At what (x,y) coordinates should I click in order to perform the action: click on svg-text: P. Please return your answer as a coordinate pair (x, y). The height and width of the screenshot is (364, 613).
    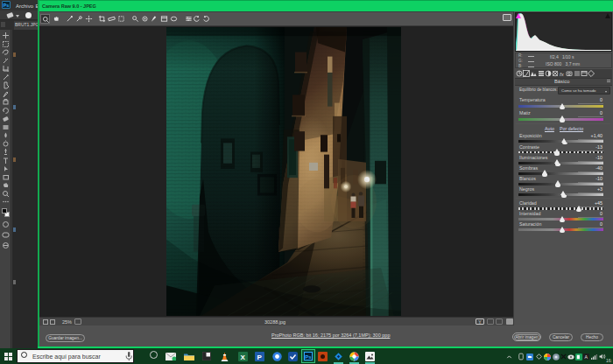
    Looking at the image, I should click on (260, 357).